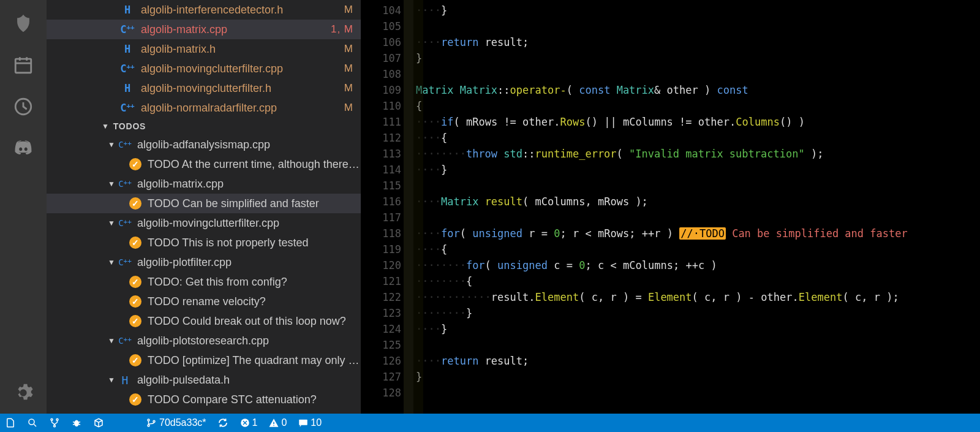 The height and width of the screenshot is (432, 980). Describe the element at coordinates (255, 423) in the screenshot. I see `errors-count: 1` at that location.